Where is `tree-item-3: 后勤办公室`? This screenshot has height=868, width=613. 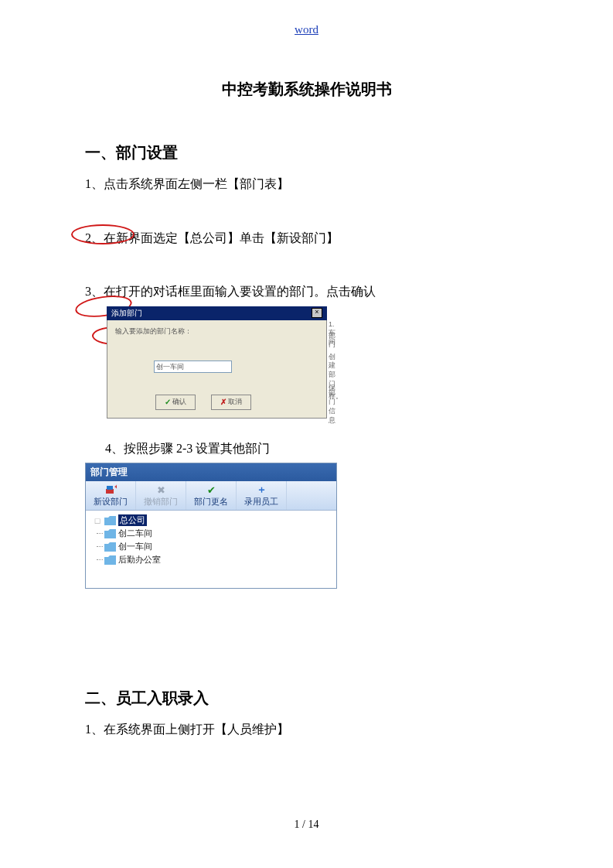
tree-item-3: 后勤办公室 is located at coordinates (211, 560).